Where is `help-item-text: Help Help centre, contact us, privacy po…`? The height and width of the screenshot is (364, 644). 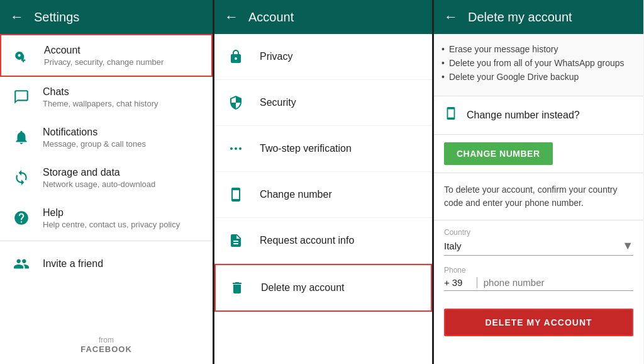
help-item-text: Help Help centre, contact us, privacy po… is located at coordinates (111, 218).